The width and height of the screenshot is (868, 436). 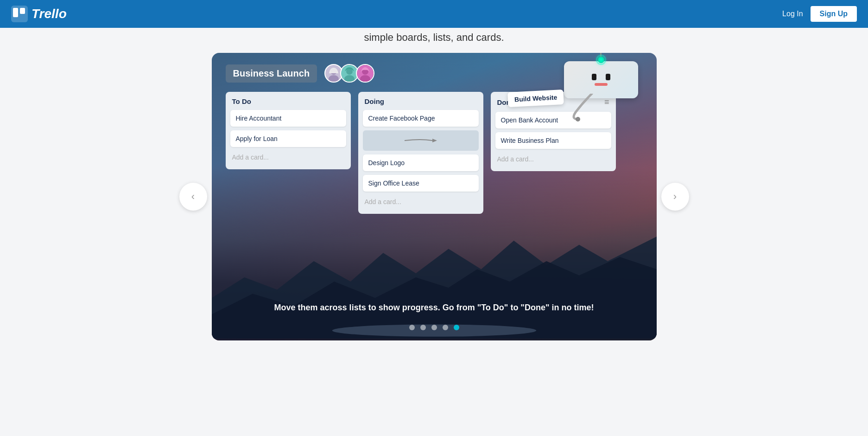 What do you see at coordinates (334, 73) in the screenshot?
I see `avatar-1-image` at bounding box center [334, 73].